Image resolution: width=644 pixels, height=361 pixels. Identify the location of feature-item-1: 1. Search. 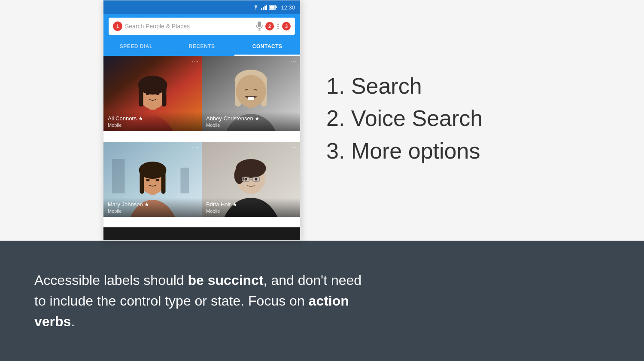
(472, 86).